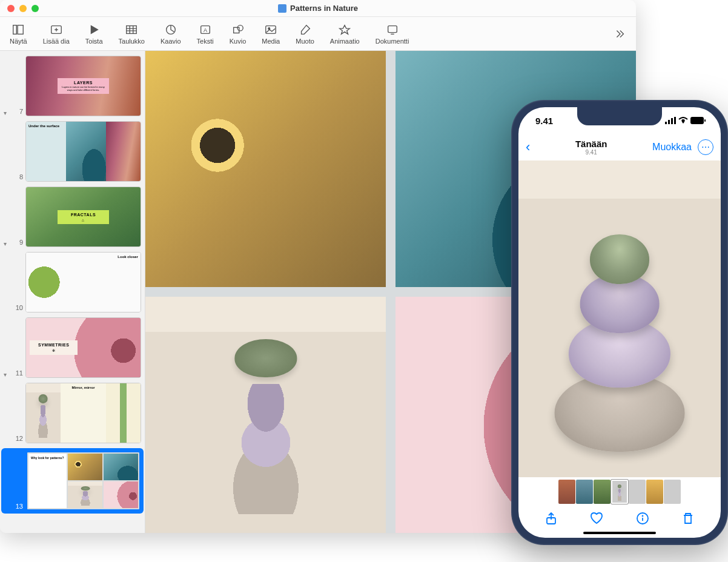 The height and width of the screenshot is (562, 728). Describe the element at coordinates (11, 8) in the screenshot. I see `close-button` at that location.